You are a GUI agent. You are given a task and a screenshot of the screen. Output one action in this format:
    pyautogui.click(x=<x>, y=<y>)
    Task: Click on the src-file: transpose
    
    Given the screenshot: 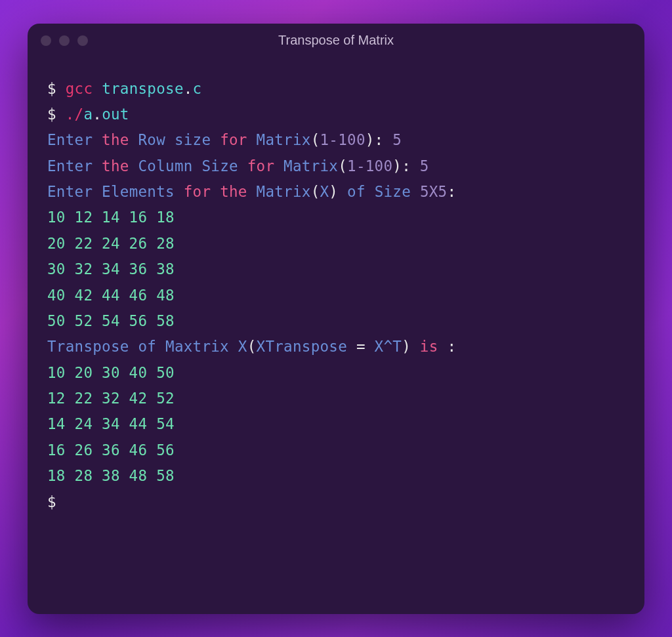 What is the action you would take?
    pyautogui.click(x=143, y=89)
    